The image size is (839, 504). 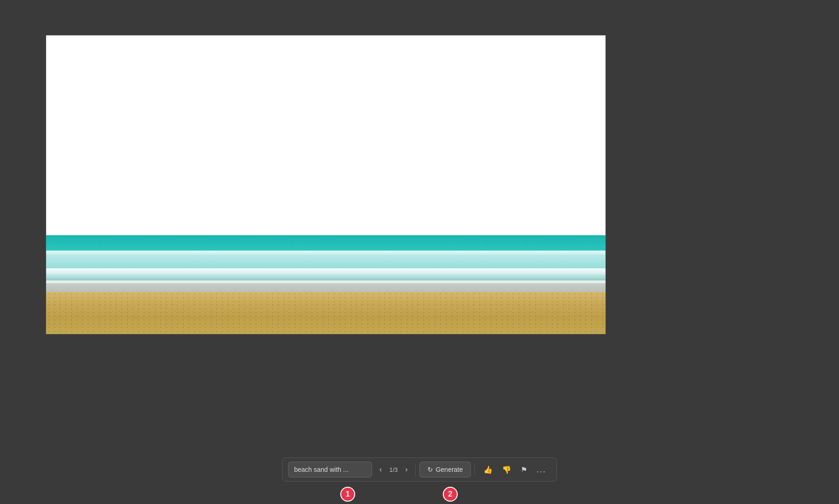 What do you see at coordinates (449, 470) in the screenshot?
I see `generate-label: Generate` at bounding box center [449, 470].